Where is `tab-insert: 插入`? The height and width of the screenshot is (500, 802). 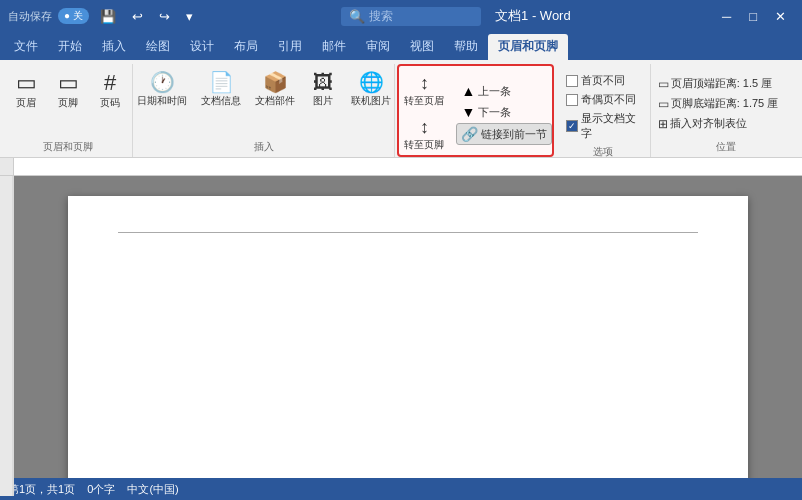
tab-insert: 插入 is located at coordinates (114, 47).